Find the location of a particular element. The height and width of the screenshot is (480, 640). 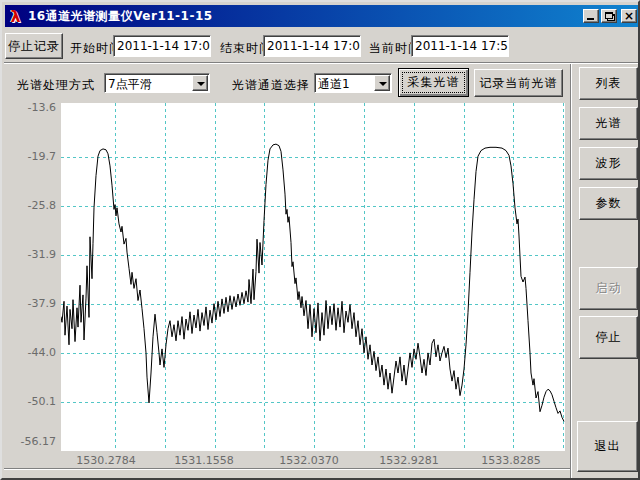

x-axis-tick-label: 1530.2784 is located at coordinates (106, 460).